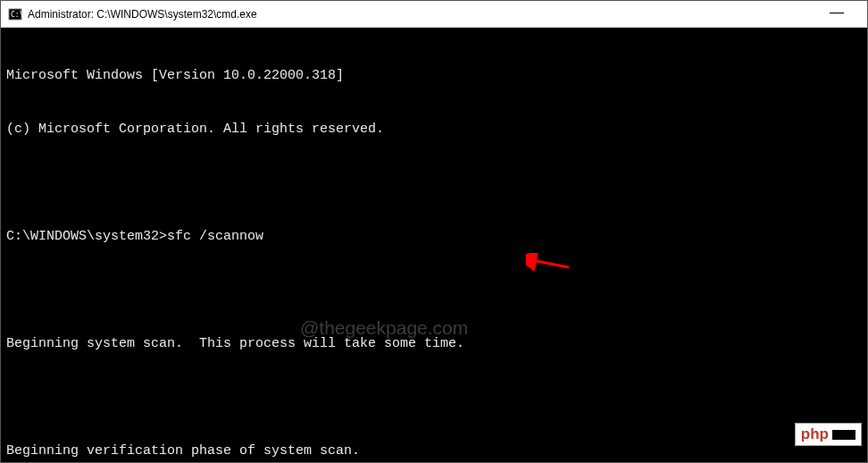 The height and width of the screenshot is (463, 868). Describe the element at coordinates (434, 237) in the screenshot. I see `prompt-line: C:\WINDOWS\system32>sfc /scannow` at that location.